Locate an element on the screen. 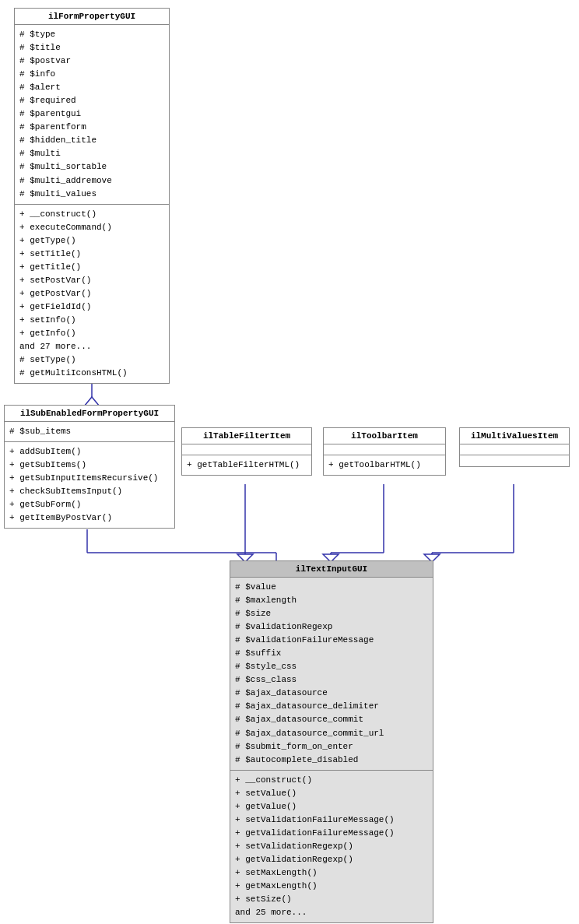 This screenshot has width=579, height=924. ilSubEnabledFormPropertyGUI-methods: + addSubItem() + getSubItems() + getSubI… is located at coordinates (89, 485).